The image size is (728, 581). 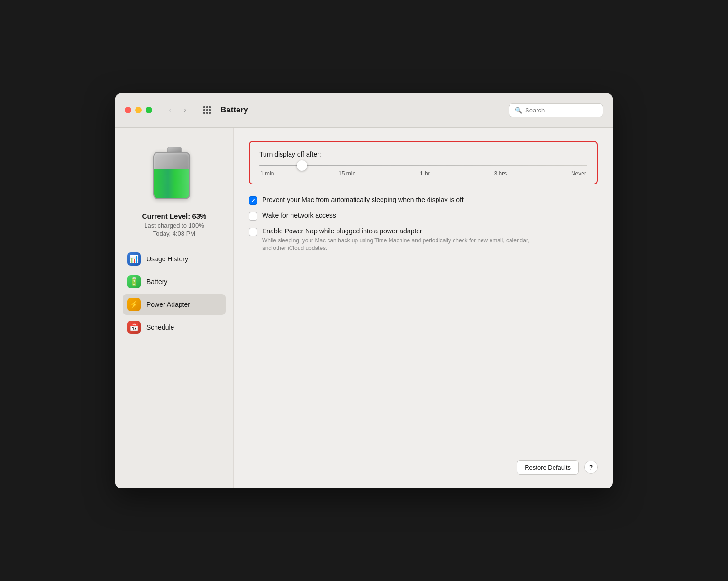 What do you see at coordinates (174, 304) in the screenshot?
I see `sidebar-item-power-adapter: ⚡ Power Adapter` at bounding box center [174, 304].